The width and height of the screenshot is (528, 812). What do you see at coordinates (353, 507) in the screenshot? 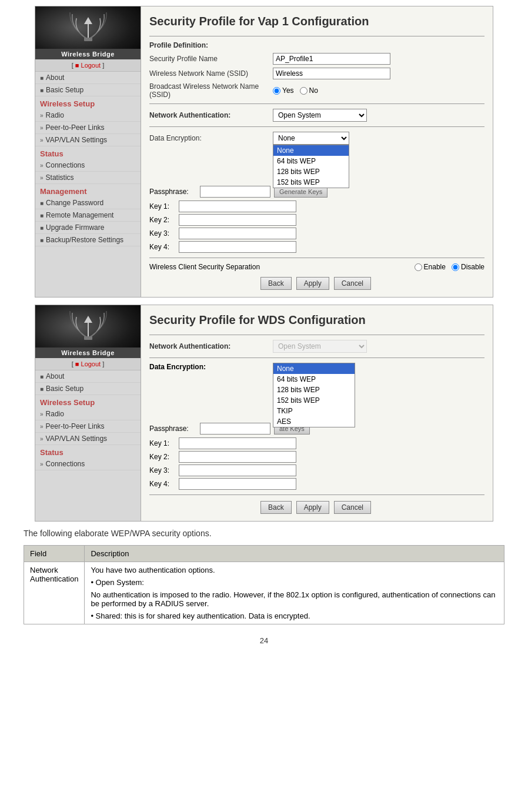
I see `cancel-button-2: Cancel` at bounding box center [353, 507].